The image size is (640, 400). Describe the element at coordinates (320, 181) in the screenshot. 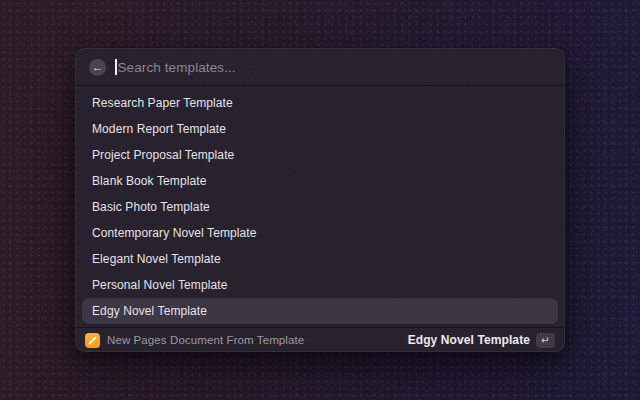

I see `list-item: Blank Book Template` at that location.